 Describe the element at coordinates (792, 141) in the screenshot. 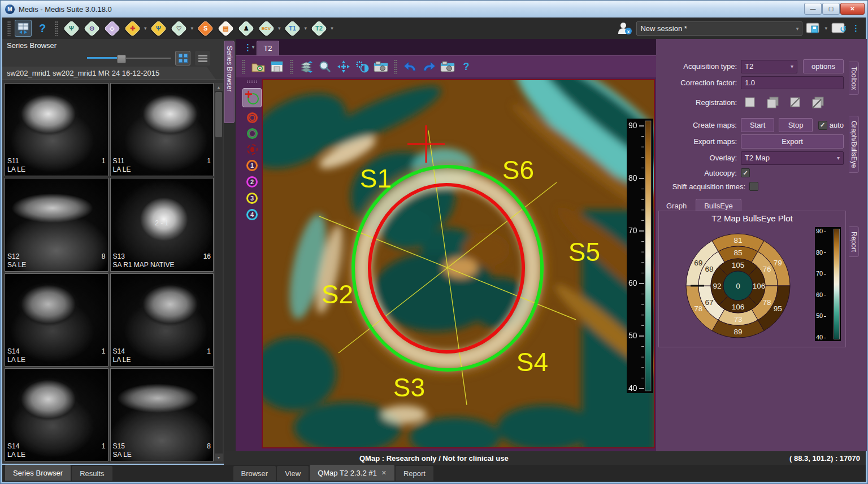

I see `export-button: Export` at that location.